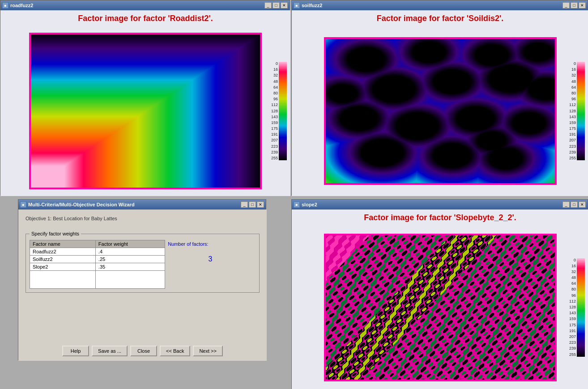 The height and width of the screenshot is (389, 588). What do you see at coordinates (582, 5) in the screenshot?
I see `soilfuzz-close: ✕` at bounding box center [582, 5].